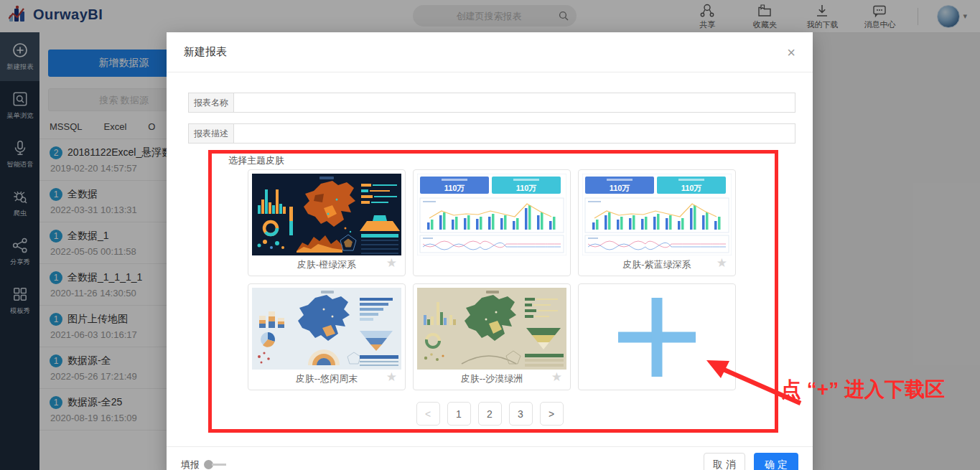  I want to click on report-name-row: 报表名称, so click(492, 103).